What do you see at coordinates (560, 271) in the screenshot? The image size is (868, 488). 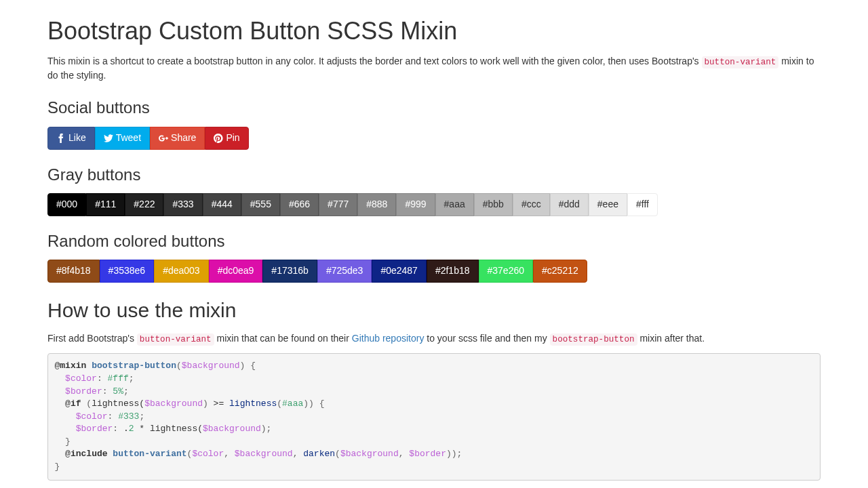 I see `color-button: #c25212` at bounding box center [560, 271].